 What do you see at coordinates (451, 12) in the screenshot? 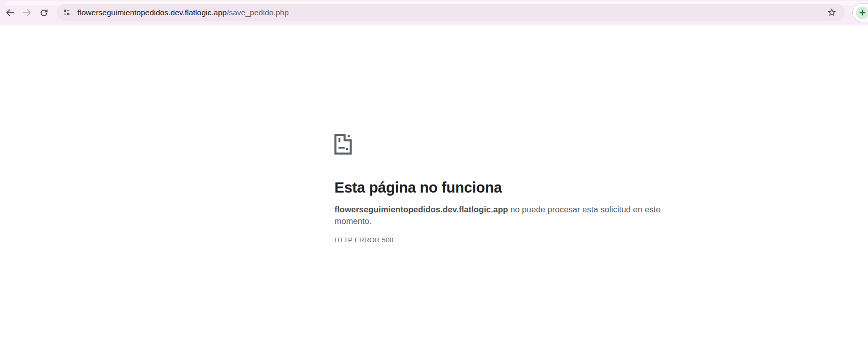
I see `url-text: flowerseguimientopedidos.dev.flatlogic.a…` at bounding box center [451, 12].